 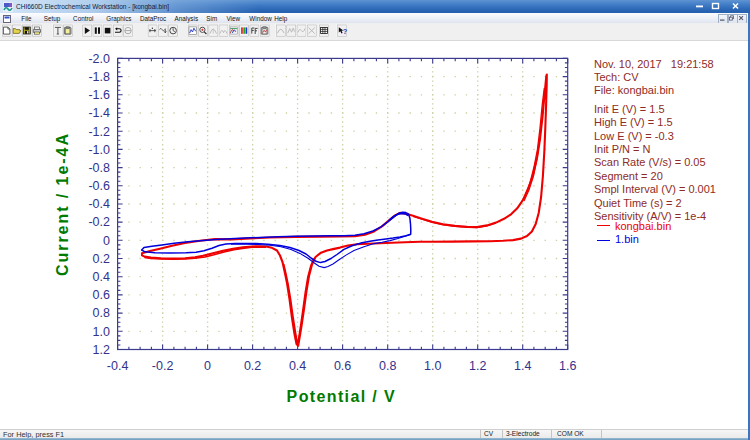 I want to click on svg-text: -0.8, so click(x=99, y=168).